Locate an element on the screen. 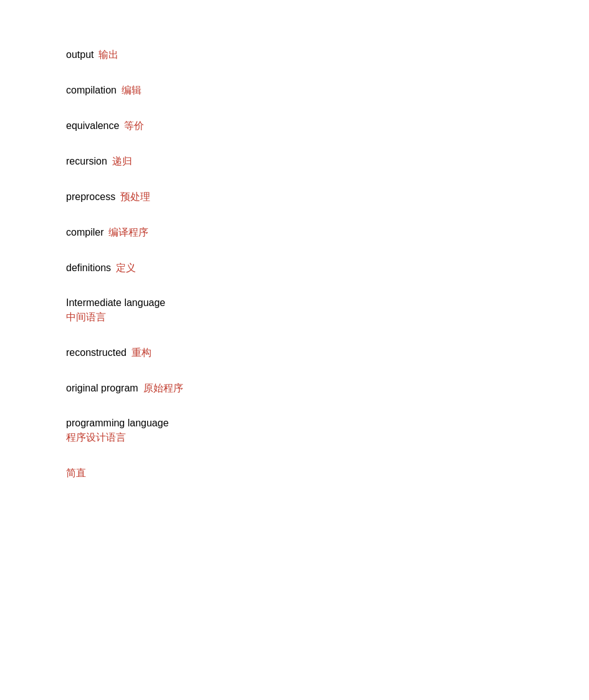 The width and height of the screenshot is (589, 700). chinese-translation: 编辑 is located at coordinates (132, 91).